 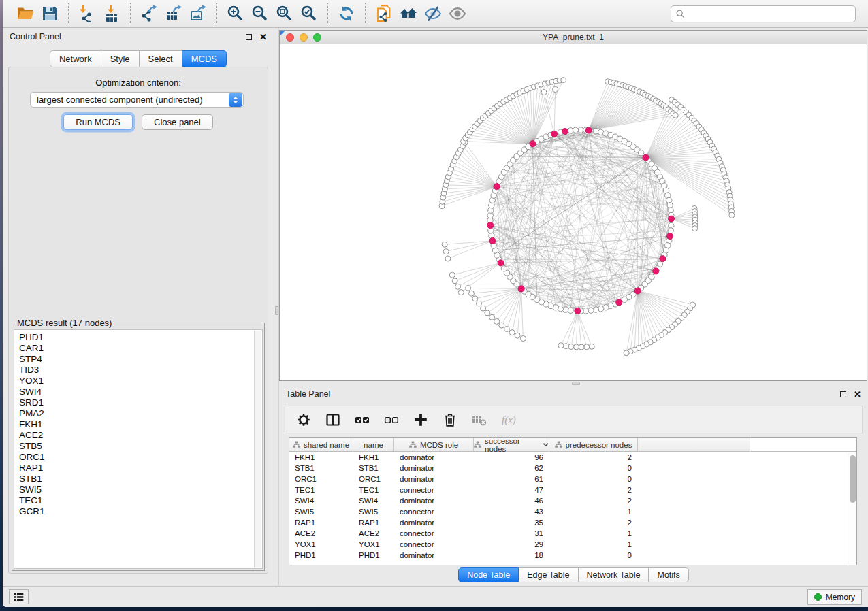 What do you see at coordinates (25, 14) in the screenshot?
I see `open-file-button` at bounding box center [25, 14].